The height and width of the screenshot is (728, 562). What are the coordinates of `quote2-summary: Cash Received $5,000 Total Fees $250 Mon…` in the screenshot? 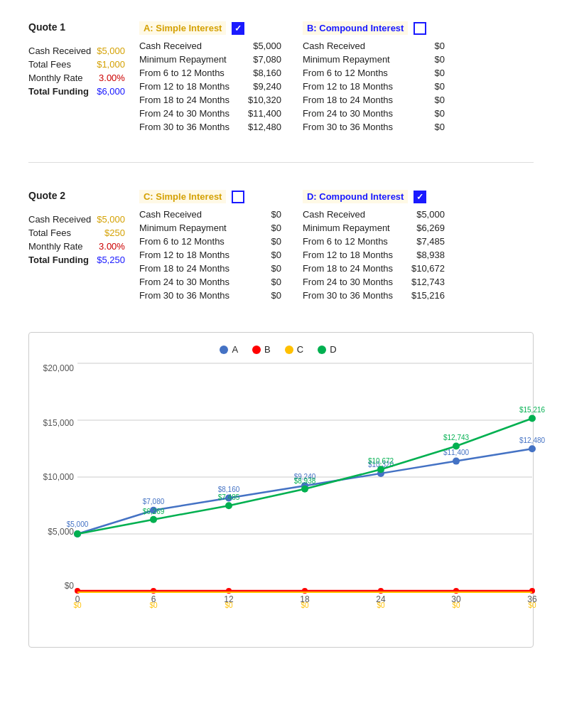 It's located at (77, 240).